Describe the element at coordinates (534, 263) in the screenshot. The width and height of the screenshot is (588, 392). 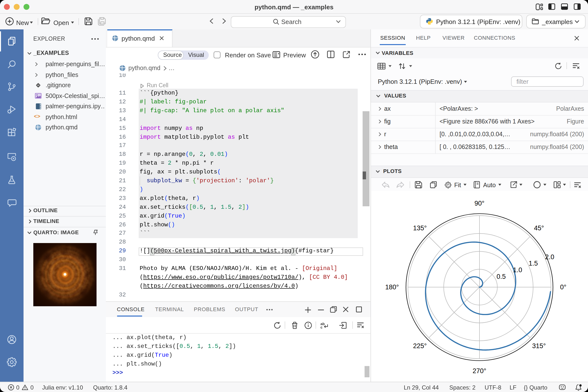
I see `svg-text: 1.5` at that location.